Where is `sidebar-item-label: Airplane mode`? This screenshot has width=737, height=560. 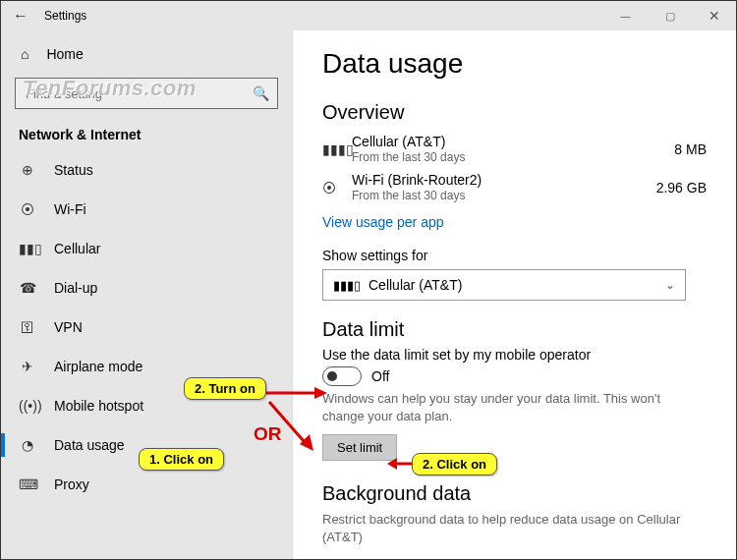
sidebar-item-label: Airplane mode is located at coordinates (98, 366).